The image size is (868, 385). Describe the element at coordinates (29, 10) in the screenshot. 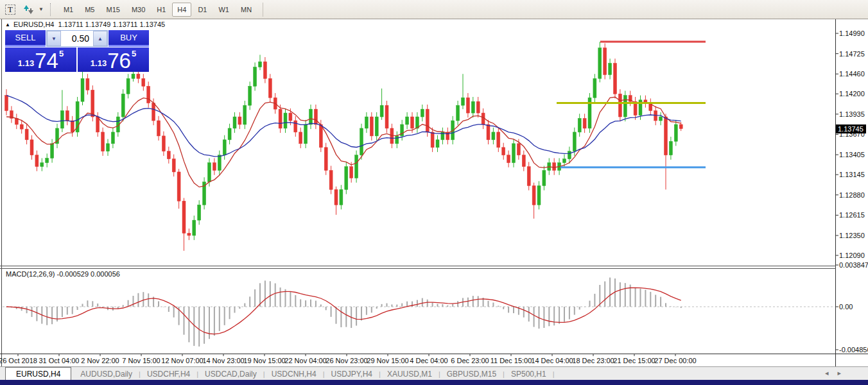

I see `arrows-tool-button` at that location.